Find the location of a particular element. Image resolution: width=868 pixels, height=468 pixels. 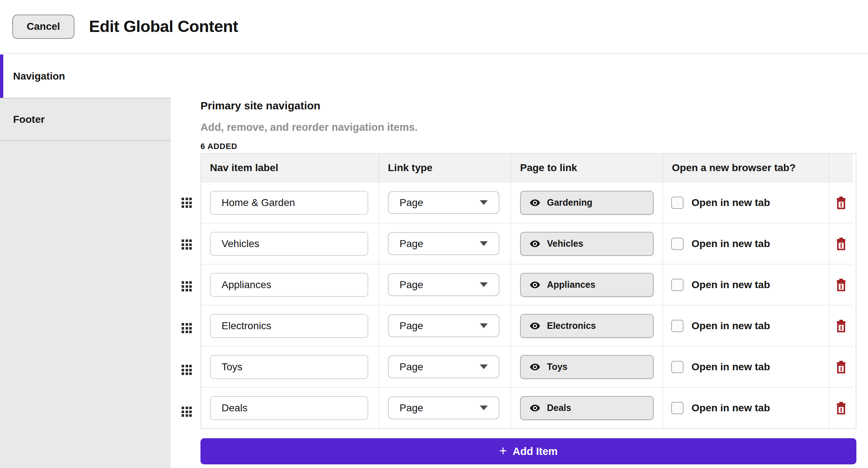

table-row-page-cell: Gardening is located at coordinates (587, 202).